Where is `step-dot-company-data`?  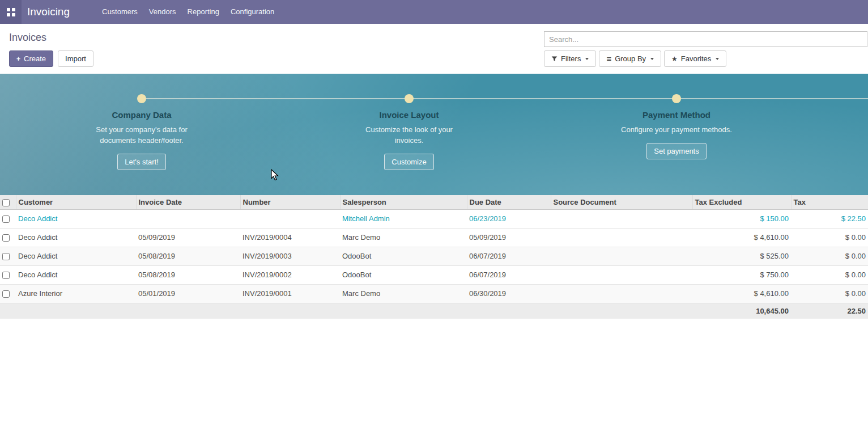 step-dot-company-data is located at coordinates (142, 99).